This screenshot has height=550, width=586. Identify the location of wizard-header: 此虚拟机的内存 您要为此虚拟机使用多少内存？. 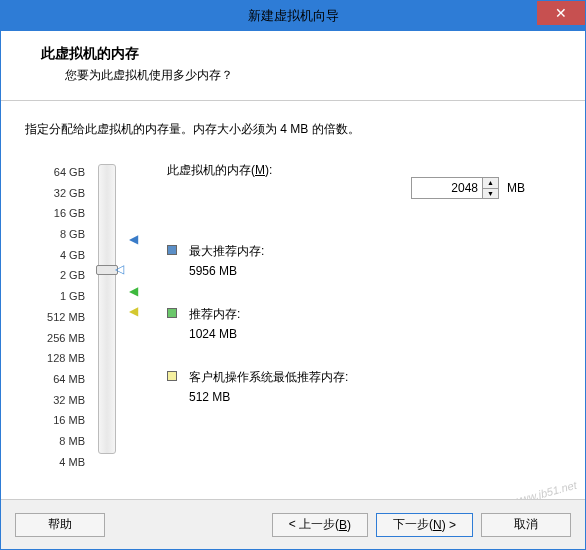
(293, 66).